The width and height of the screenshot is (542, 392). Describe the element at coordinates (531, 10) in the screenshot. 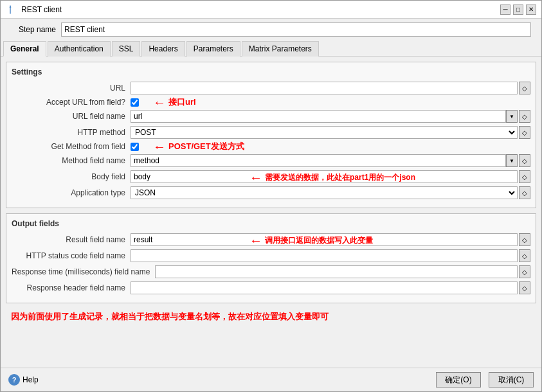

I see `close-button: ✕` at that location.